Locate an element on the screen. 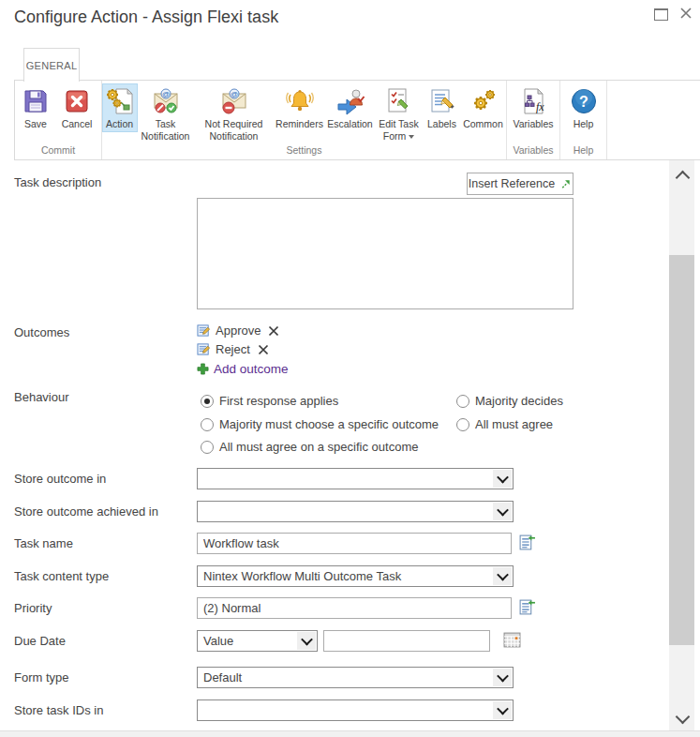 This screenshot has width=700, height=737. not-required-notification-button: @ Not Required Notification is located at coordinates (234, 113).